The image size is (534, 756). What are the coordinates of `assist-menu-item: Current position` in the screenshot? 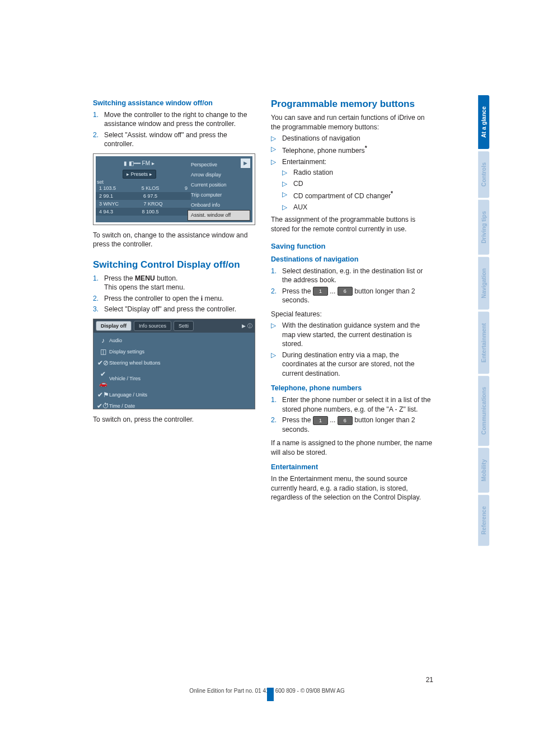 It's located at (219, 185).